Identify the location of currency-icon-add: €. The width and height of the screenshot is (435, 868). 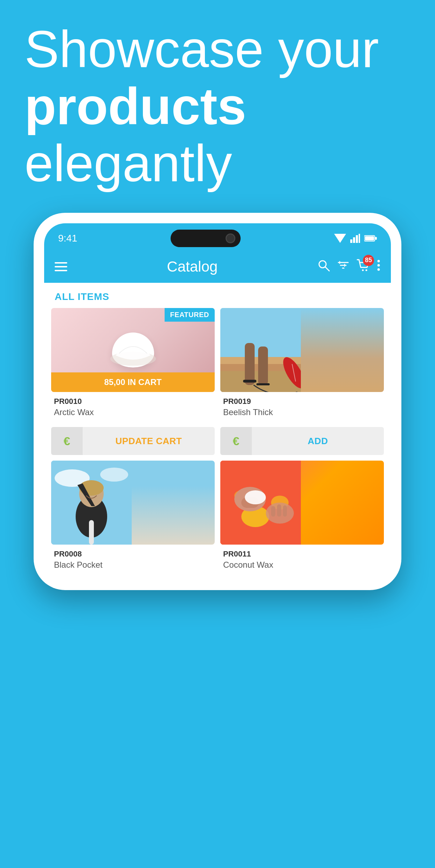
(236, 441).